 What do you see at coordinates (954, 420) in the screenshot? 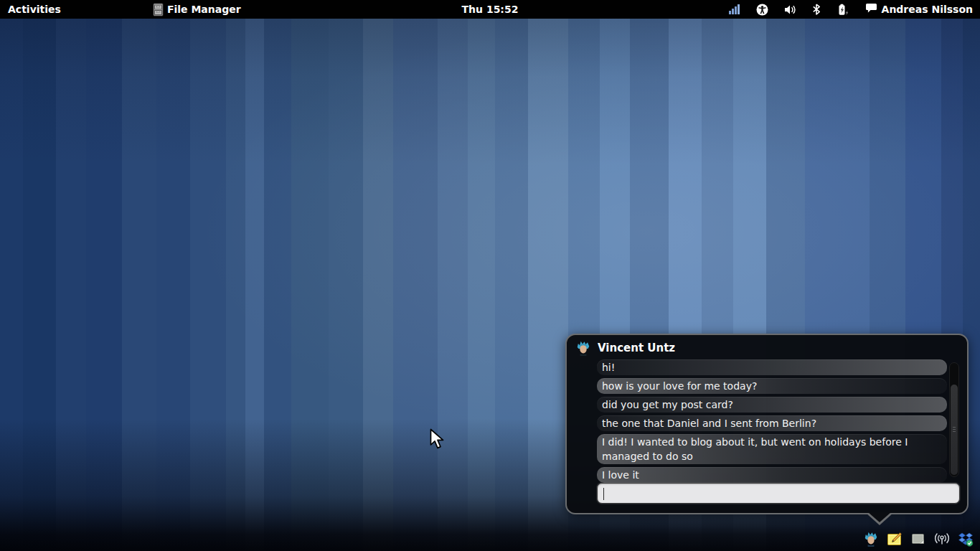
I see `chat-scrollbar` at bounding box center [954, 420].